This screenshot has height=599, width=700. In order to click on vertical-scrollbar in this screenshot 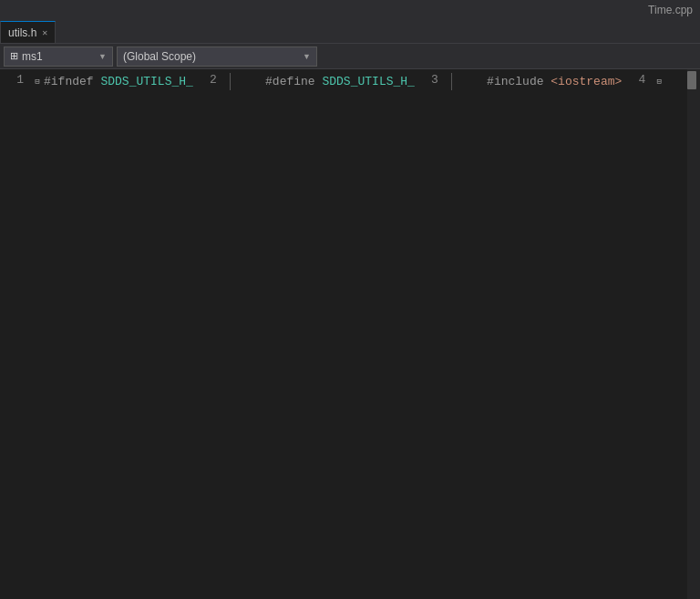, I will do `click(694, 334)`.